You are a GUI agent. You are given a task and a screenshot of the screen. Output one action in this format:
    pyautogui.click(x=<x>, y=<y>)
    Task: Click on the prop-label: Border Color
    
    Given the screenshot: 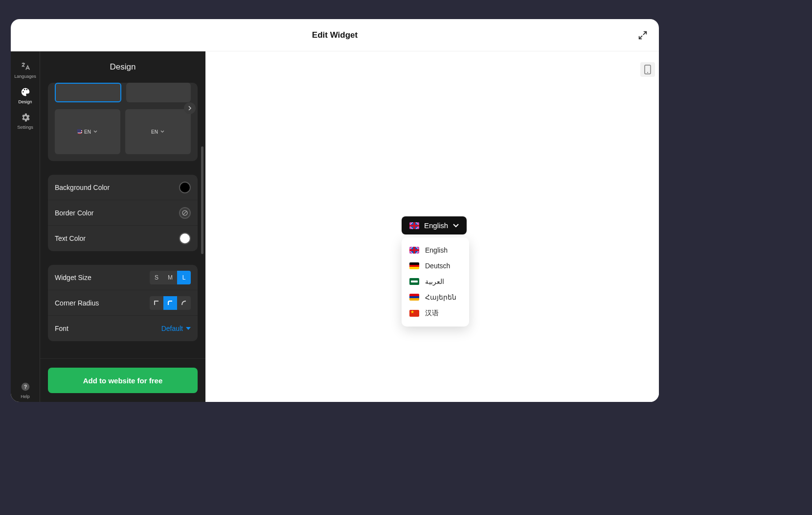 What is the action you would take?
    pyautogui.click(x=74, y=213)
    